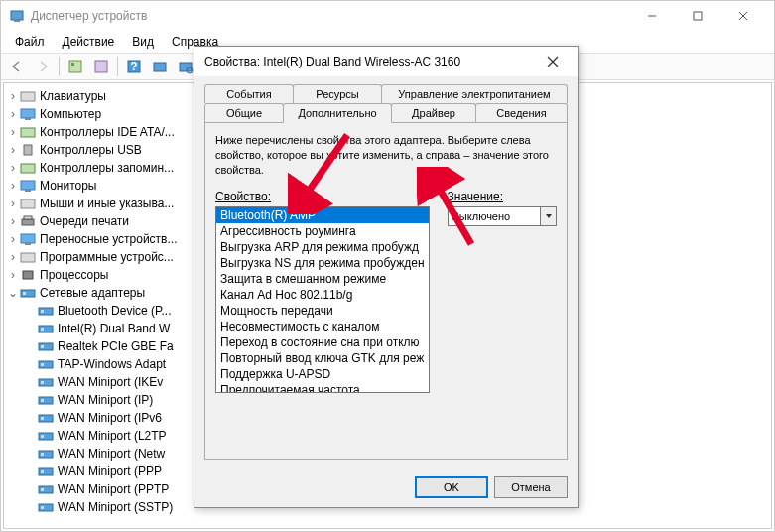 The image size is (775, 532). I want to click on forward-button, so click(43, 66).